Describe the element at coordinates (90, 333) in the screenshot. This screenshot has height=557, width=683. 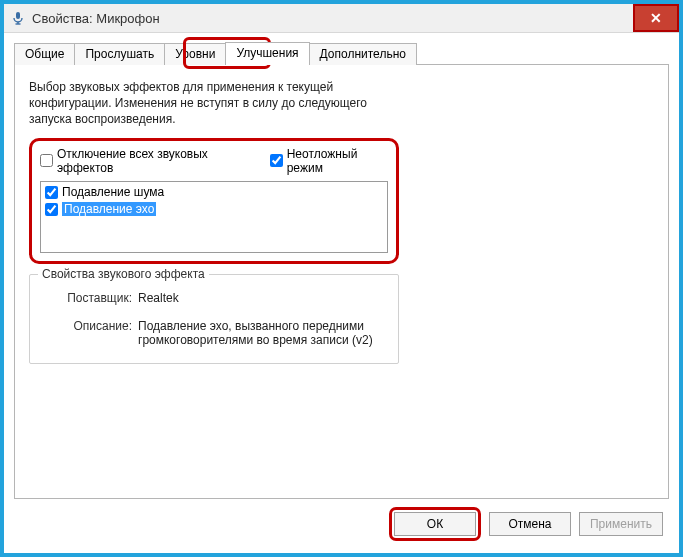
I see `description-label: Описание:` at that location.